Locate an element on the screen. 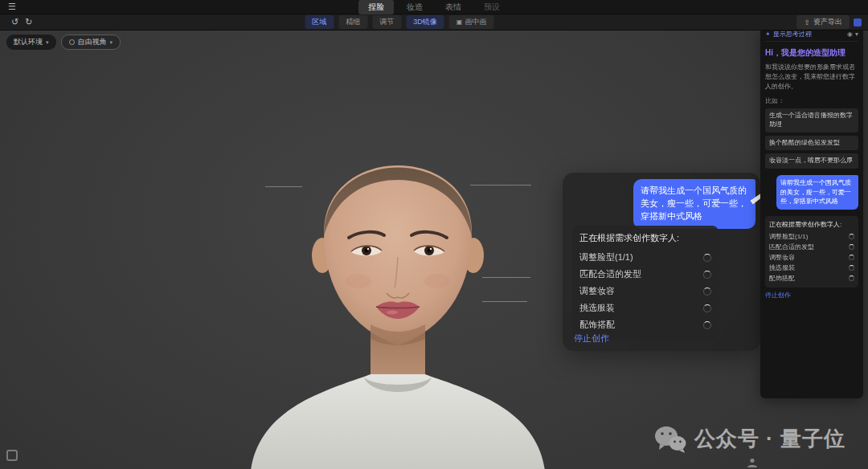 The width and height of the screenshot is (868, 469). fullscreen-icon is located at coordinates (12, 455).